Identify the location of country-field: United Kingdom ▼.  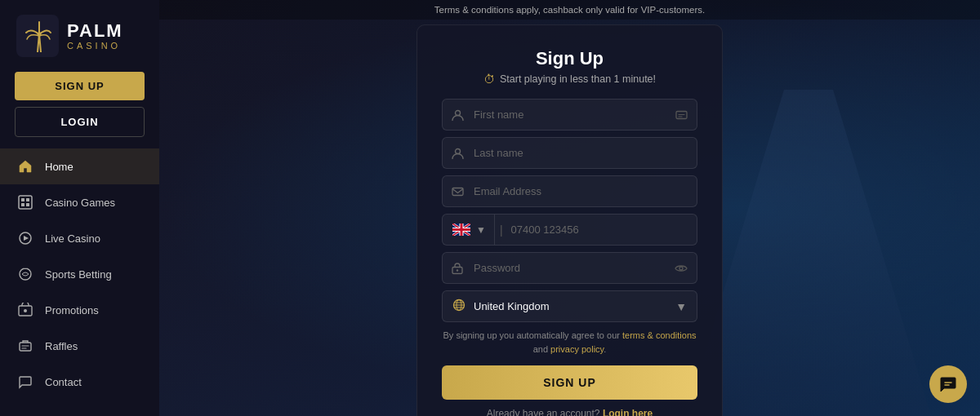
(570, 307).